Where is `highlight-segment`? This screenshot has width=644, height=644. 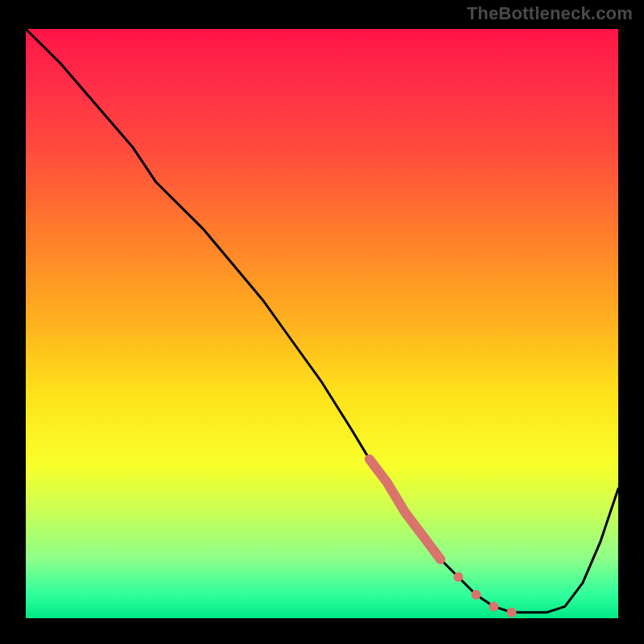 highlight-segment is located at coordinates (405, 509).